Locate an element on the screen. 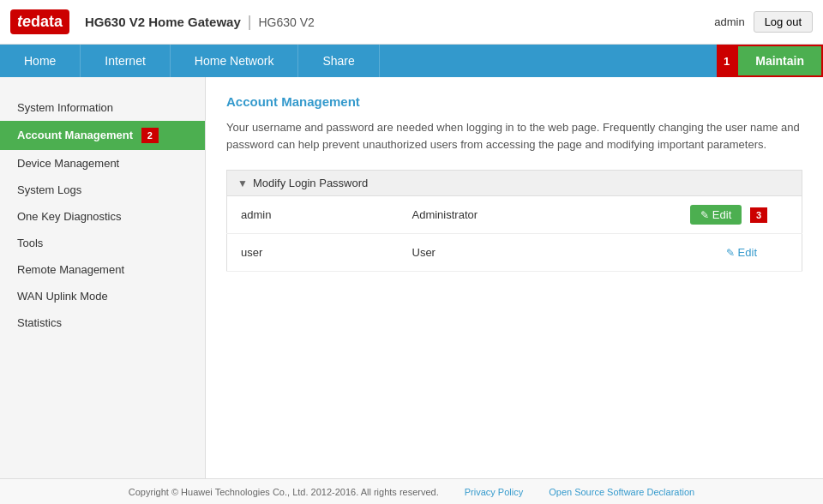  navigation: Home Internet Home Network Share 1 Maint… is located at coordinates (412, 61).